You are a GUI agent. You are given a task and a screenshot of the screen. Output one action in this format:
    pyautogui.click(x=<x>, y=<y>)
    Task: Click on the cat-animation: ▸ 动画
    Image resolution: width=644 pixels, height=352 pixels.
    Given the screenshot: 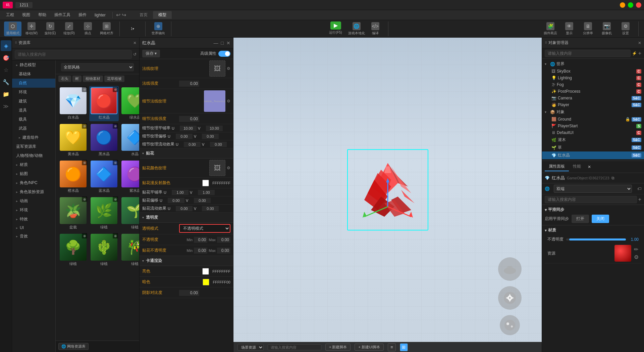 What is the action you would take?
    pyautogui.click(x=34, y=201)
    